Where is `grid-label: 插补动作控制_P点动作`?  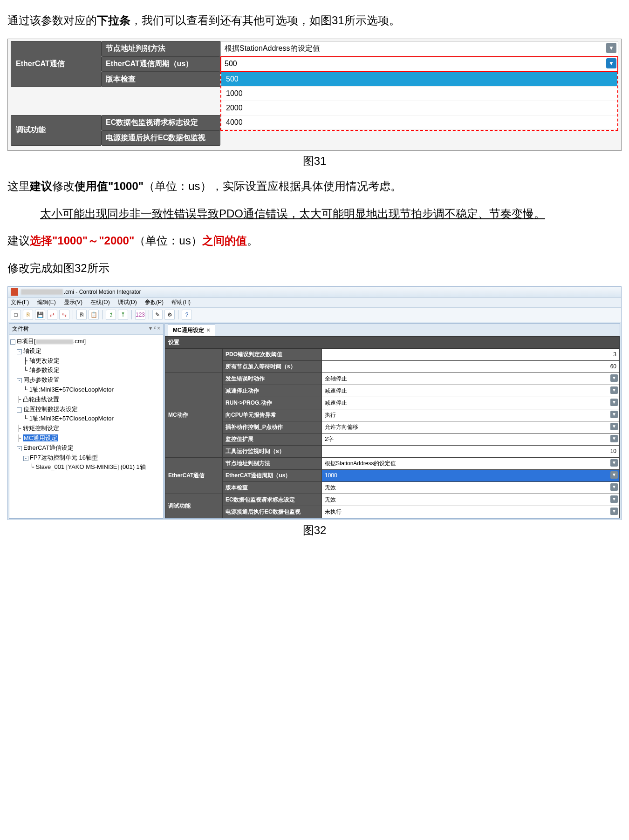 grid-label: 插补动作控制_P点动作 is located at coordinates (272, 427).